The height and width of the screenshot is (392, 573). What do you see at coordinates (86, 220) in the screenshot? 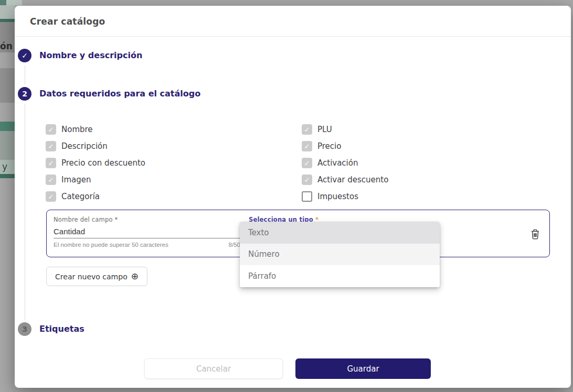
I see `field-name-label: Nombre del campo *` at bounding box center [86, 220].